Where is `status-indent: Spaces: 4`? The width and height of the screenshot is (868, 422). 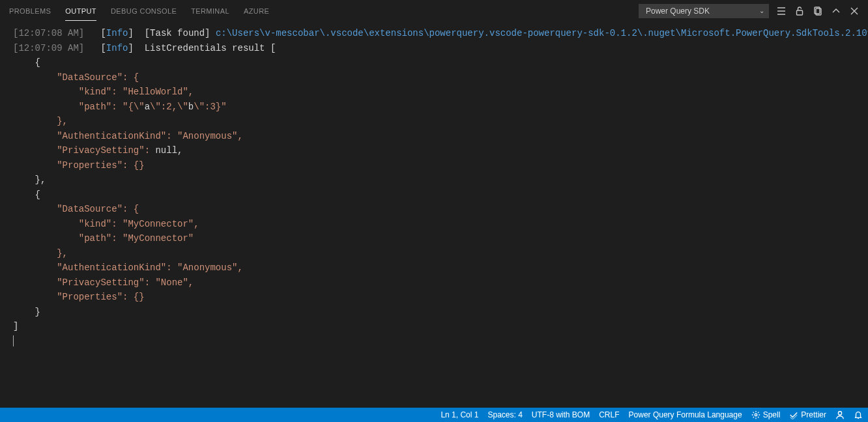 status-indent: Spaces: 4 is located at coordinates (504, 415).